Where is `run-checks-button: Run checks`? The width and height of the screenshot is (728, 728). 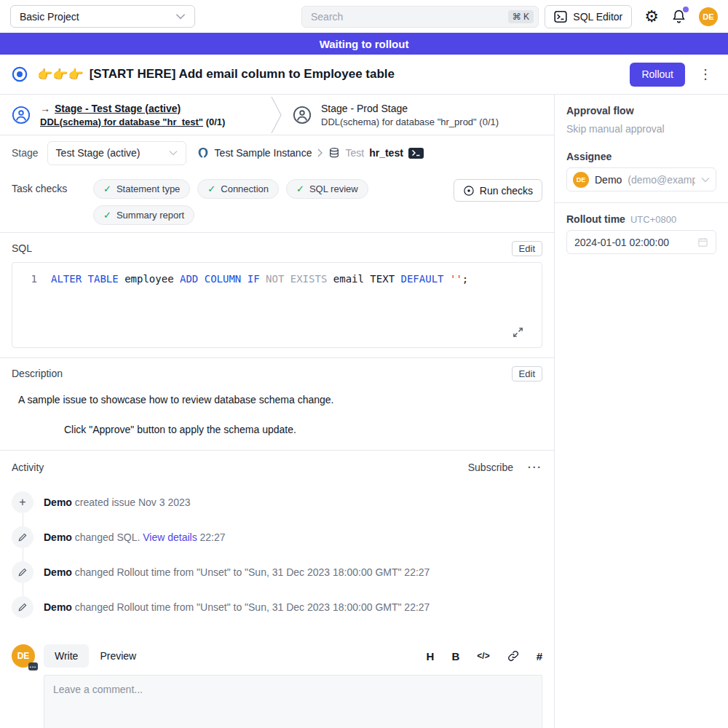
run-checks-button: Run checks is located at coordinates (498, 191).